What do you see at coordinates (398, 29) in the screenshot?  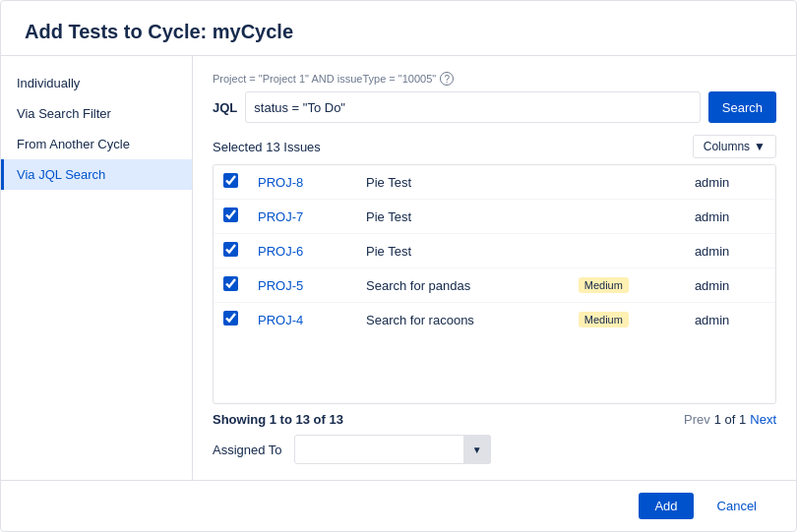 I see `dialog-header: Add Tests to Cycle: myCycle` at bounding box center [398, 29].